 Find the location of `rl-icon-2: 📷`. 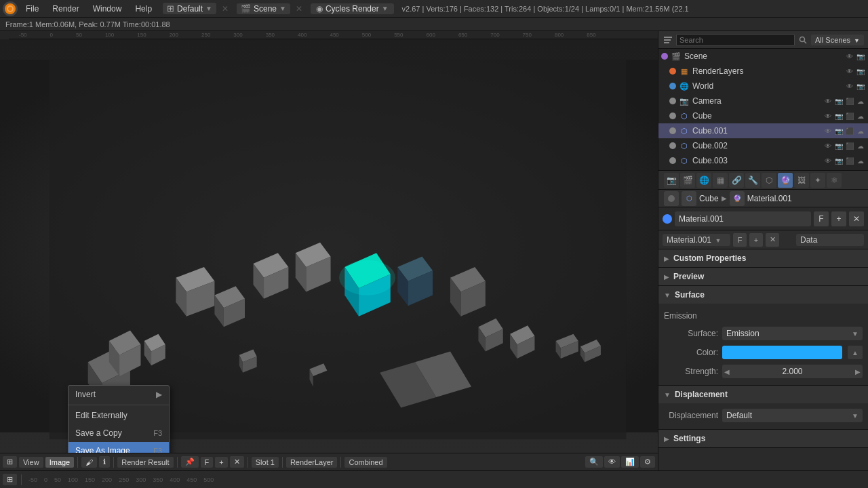

rl-icon-2: 📷 is located at coordinates (861, 71).